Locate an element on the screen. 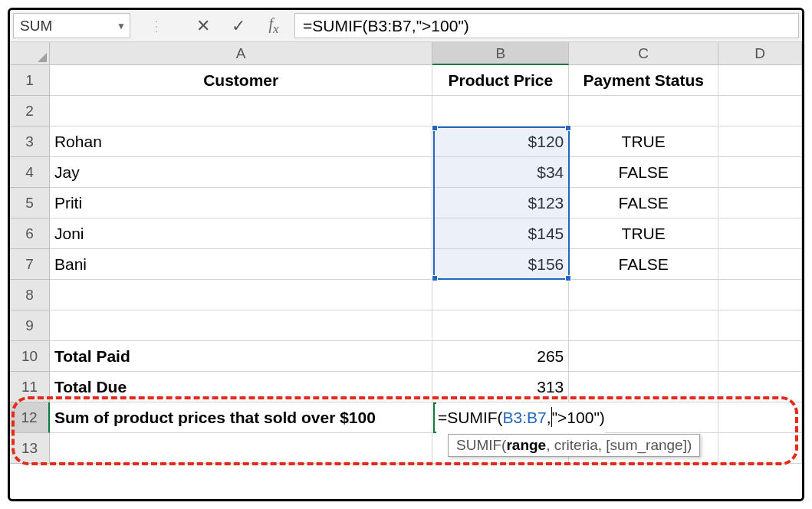 Image resolution: width=812 pixels, height=509 pixels. cell-A12: Sum of product prices that sold over $10… is located at coordinates (242, 418).